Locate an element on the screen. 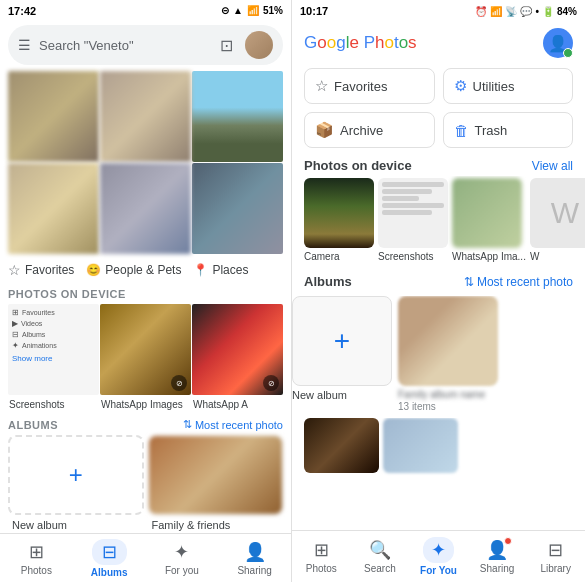 The width and height of the screenshot is (585, 582). new-album-card: + New album is located at coordinates (342, 354).